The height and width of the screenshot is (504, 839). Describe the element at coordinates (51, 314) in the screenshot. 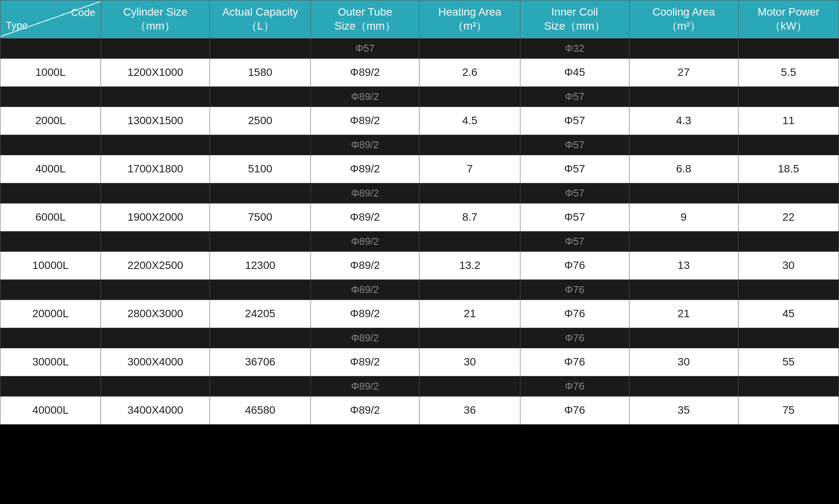

I see `table-cell: 20000L` at that location.